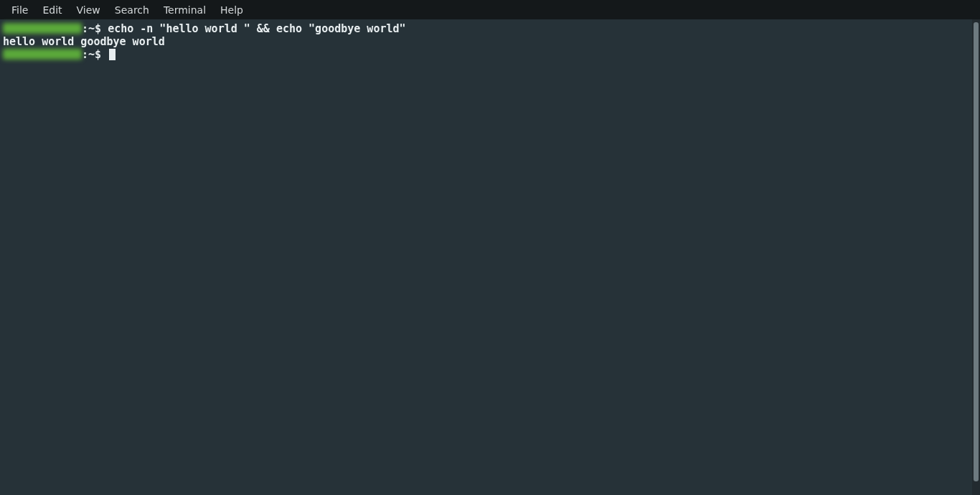  Describe the element at coordinates (20, 10) in the screenshot. I see `menu-file: File` at that location.